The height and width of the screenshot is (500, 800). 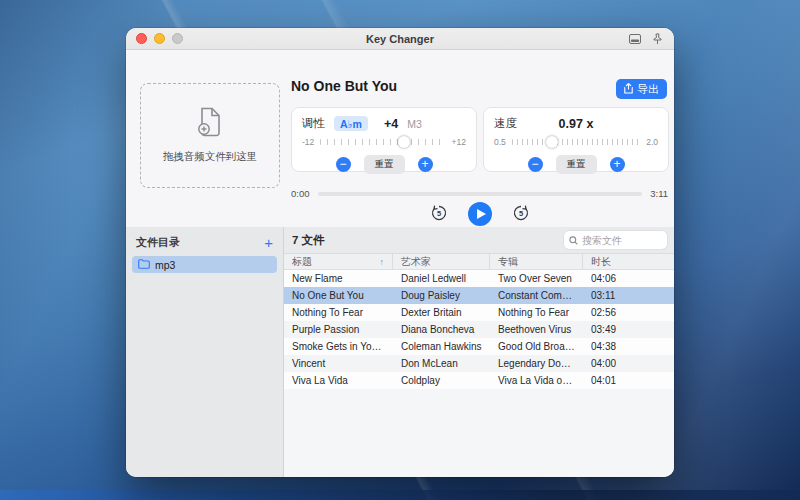 What do you see at coordinates (658, 39) in the screenshot?
I see `pin-icon` at bounding box center [658, 39].